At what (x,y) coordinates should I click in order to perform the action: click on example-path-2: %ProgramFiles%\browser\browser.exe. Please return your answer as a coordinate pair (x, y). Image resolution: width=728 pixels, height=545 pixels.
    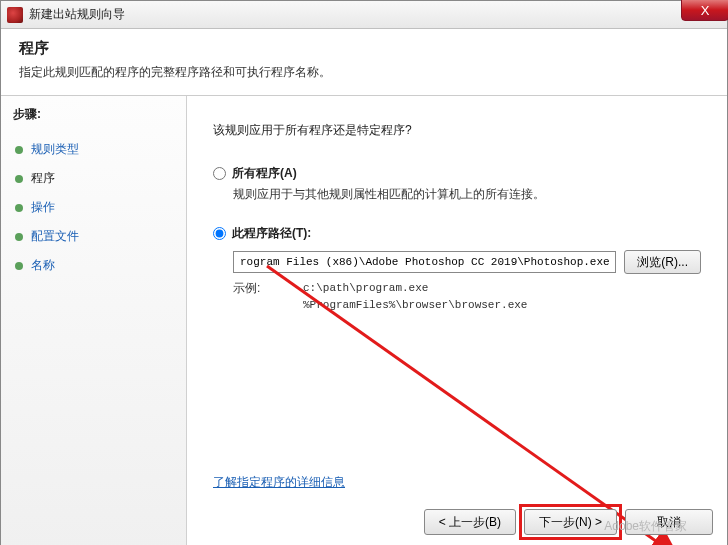
    Looking at the image, I should click on (415, 306).